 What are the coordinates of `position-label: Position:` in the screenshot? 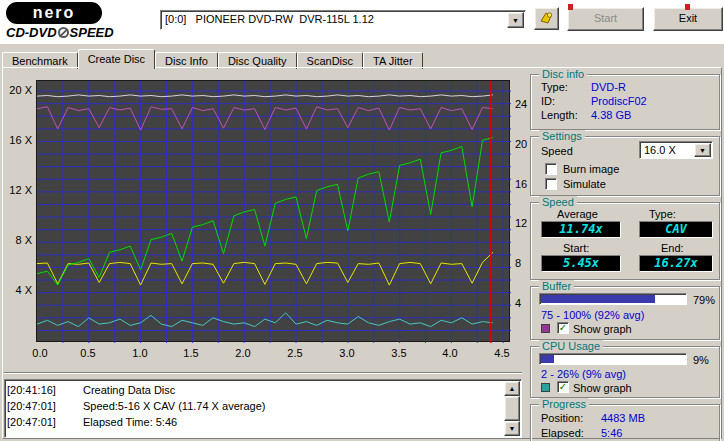 It's located at (562, 418).